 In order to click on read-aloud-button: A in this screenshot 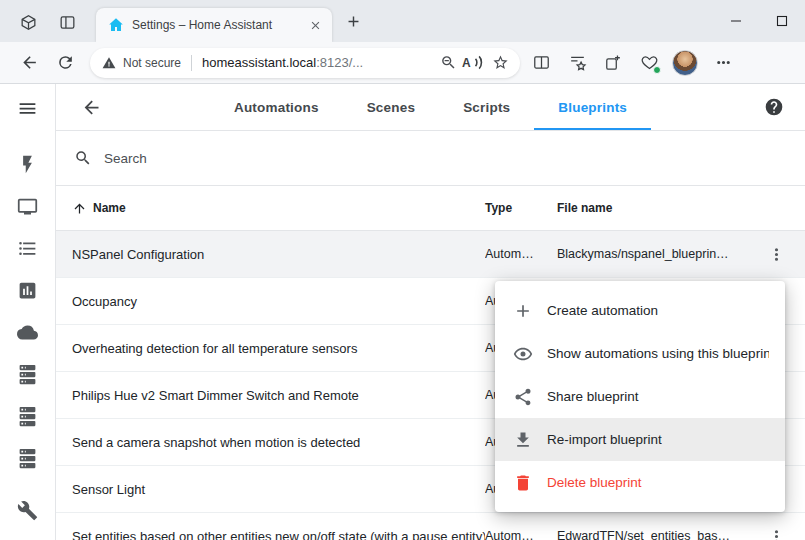, I will do `click(474, 63)`.